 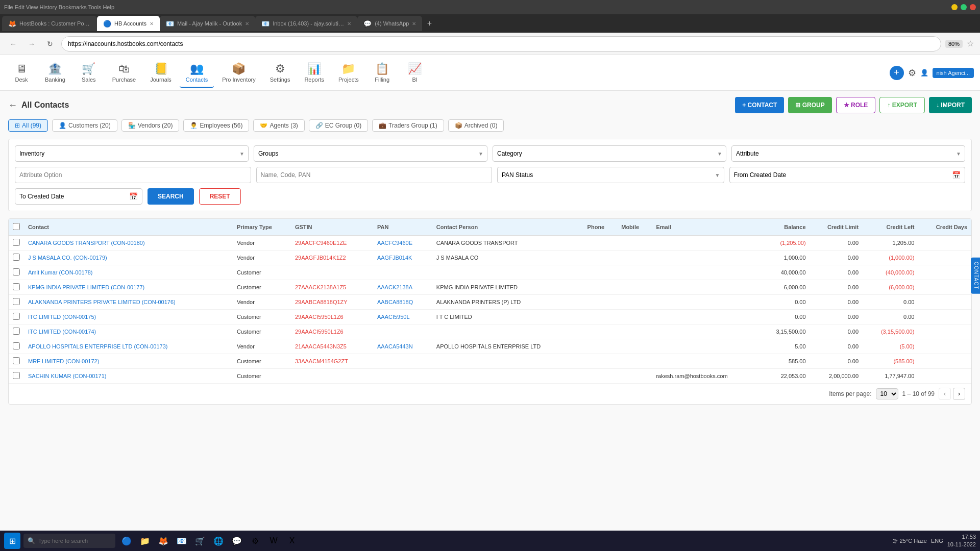 What do you see at coordinates (13, 44) in the screenshot?
I see `back-btn: ←` at bounding box center [13, 44].